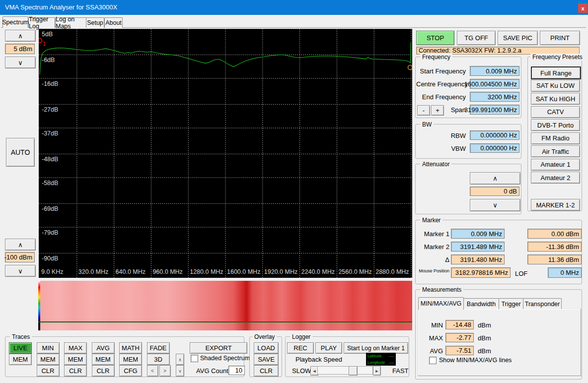 The width and height of the screenshot is (588, 383). Describe the element at coordinates (565, 273) in the screenshot. I see `lof-field: 0 MHz` at that location.